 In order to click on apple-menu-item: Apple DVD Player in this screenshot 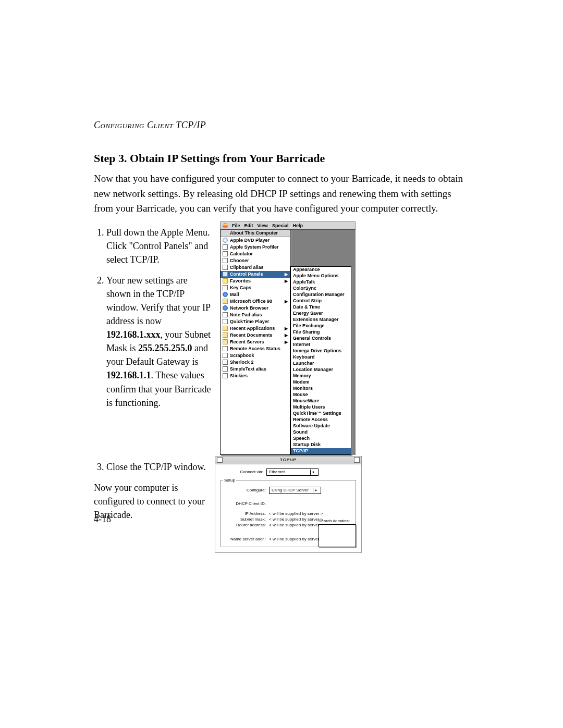, I will do `click(255, 241)`.